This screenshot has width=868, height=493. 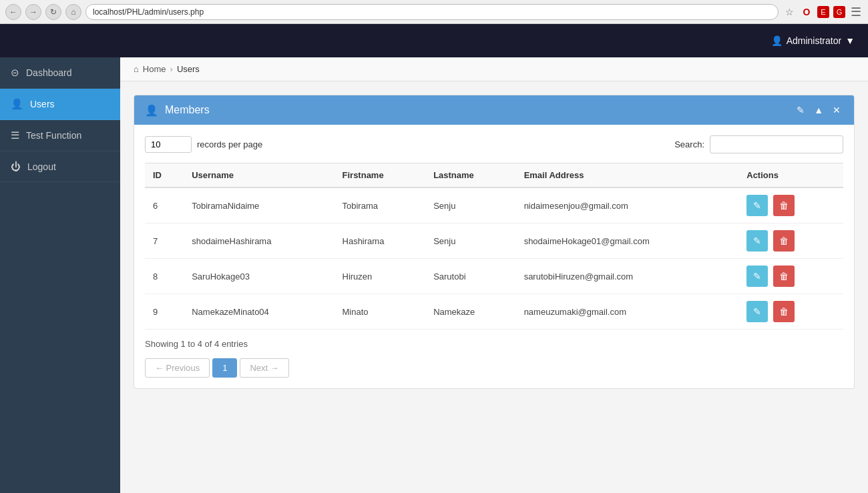 I want to click on showing-text: Showing 1 to 4 of 4 entries, so click(x=494, y=344).